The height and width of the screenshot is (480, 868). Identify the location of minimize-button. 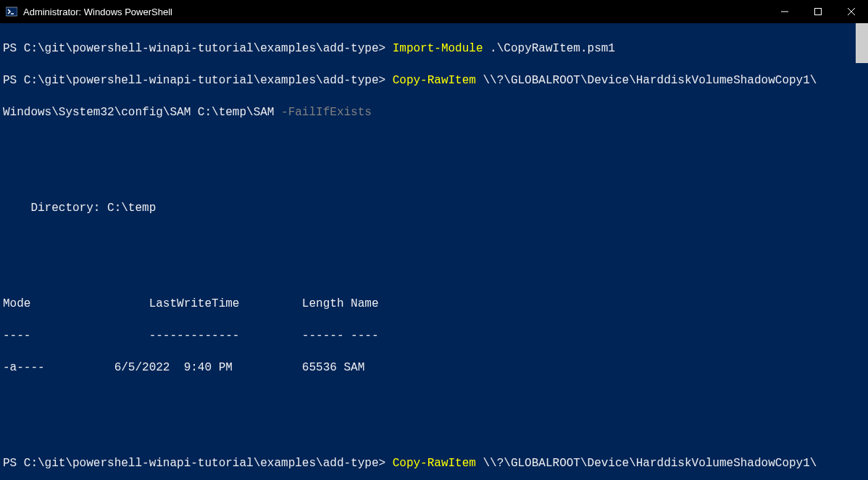
(785, 12).